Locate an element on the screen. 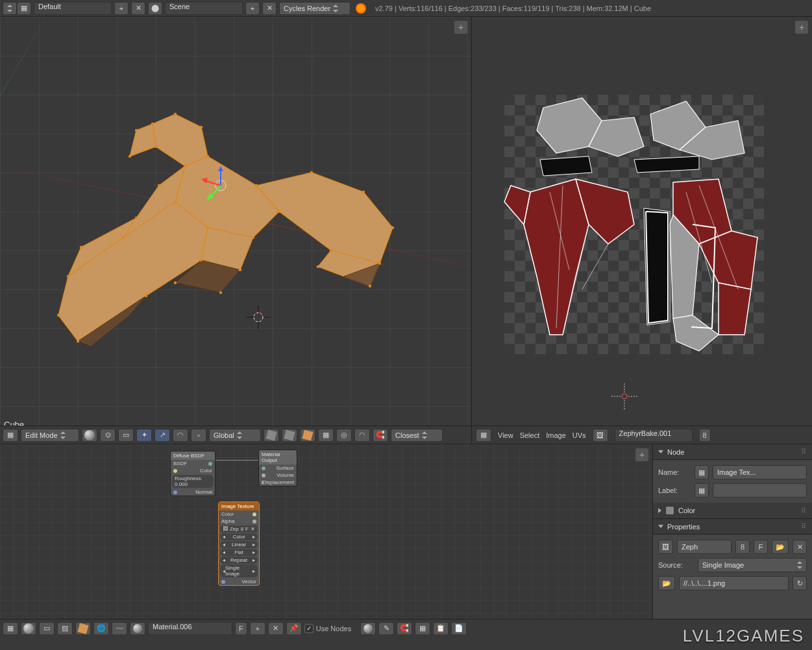 The width and height of the screenshot is (812, 650). line-shader-icon: 〰 is located at coordinates (119, 629).